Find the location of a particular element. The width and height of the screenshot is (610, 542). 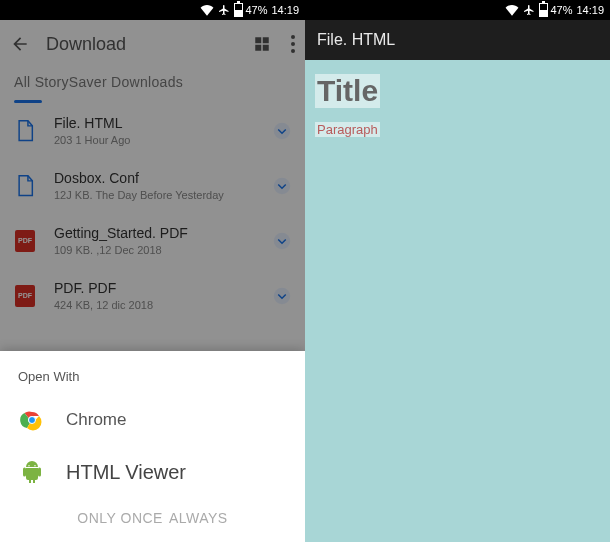

file-name: PDF. PDF is located at coordinates (152, 288).